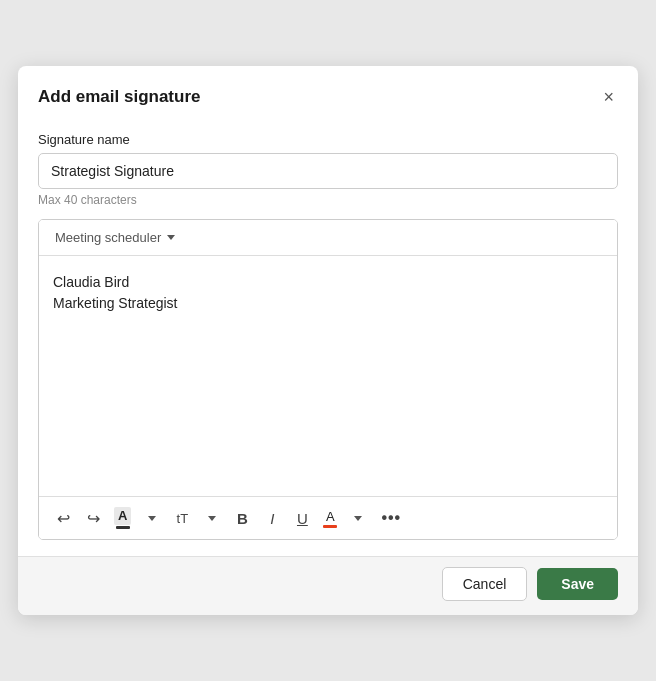 Image resolution: width=656 pixels, height=681 pixels. Describe the element at coordinates (328, 171) in the screenshot. I see `signature-name-input` at that location.